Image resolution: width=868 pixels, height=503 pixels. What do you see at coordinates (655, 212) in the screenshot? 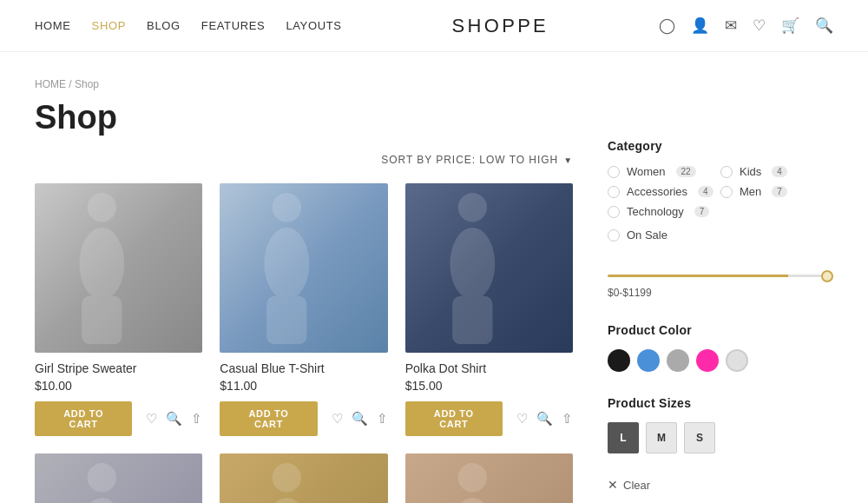
I see `category-technology-label: Technology` at bounding box center [655, 212].